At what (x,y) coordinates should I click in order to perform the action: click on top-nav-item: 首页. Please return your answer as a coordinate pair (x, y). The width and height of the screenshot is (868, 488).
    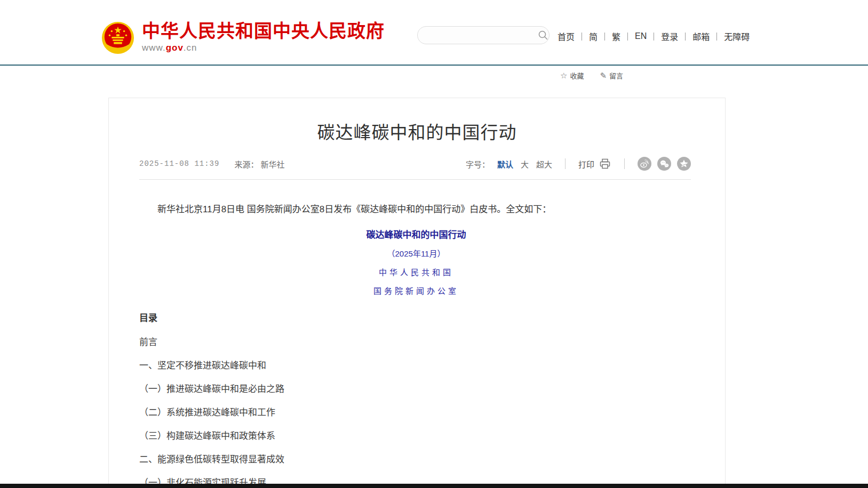
    Looking at the image, I should click on (573, 36).